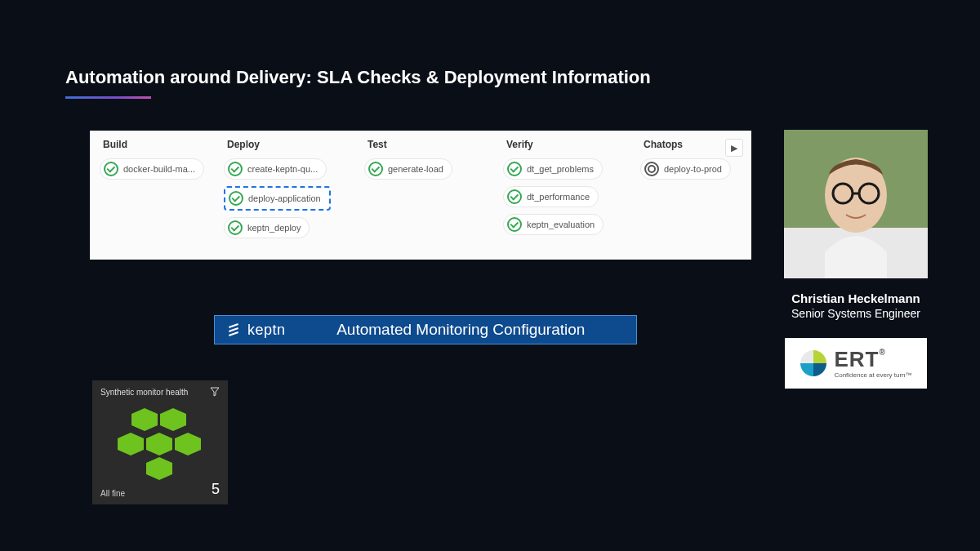  Describe the element at coordinates (144, 392) in the screenshot. I see `syn-title: Synthetic monitor health` at that location.